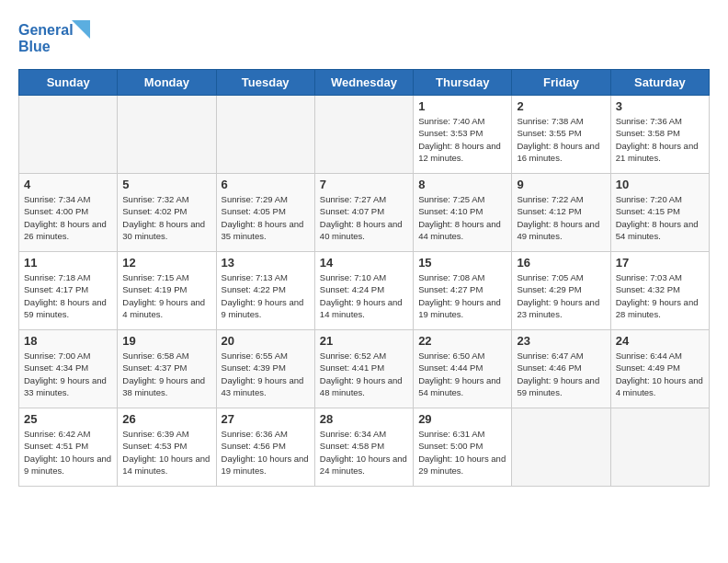  What do you see at coordinates (462, 453) in the screenshot?
I see `day-info: Sunrise: 6:31 AM Sunset: 5:00 PM Dayligh…` at bounding box center [462, 453].